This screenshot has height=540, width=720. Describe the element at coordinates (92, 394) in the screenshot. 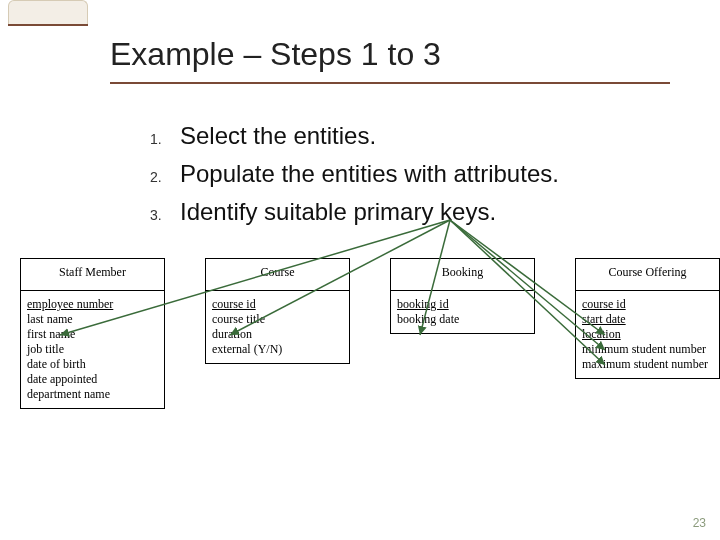

I see `attribute: department name` at that location.